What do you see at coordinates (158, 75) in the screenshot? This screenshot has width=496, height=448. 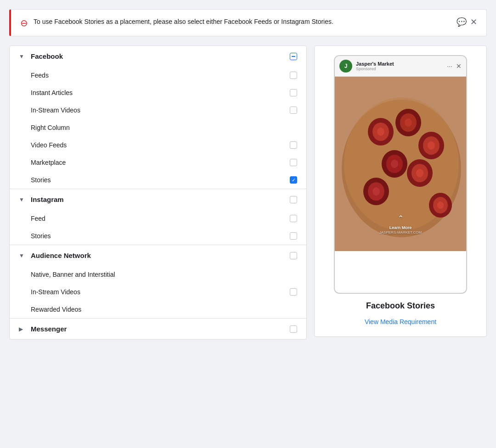 I see `feeds-option: Feeds` at bounding box center [158, 75].